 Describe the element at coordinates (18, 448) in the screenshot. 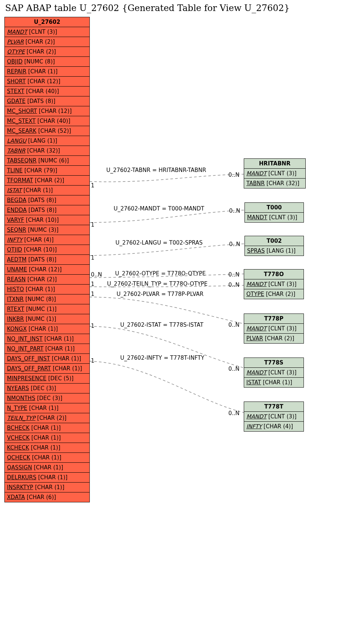

I see `field-name: KCHECK` at that location.